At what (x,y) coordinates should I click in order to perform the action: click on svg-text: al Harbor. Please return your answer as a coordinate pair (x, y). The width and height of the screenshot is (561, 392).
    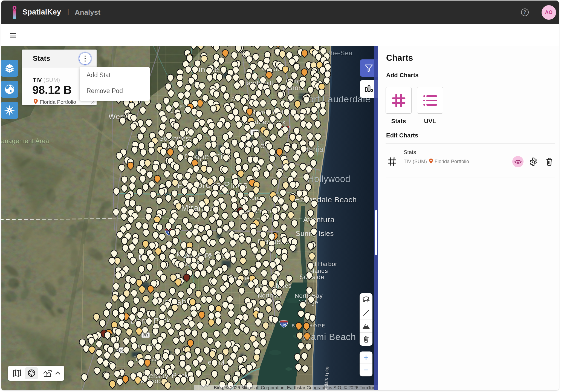
    Looking at the image, I should click on (325, 264).